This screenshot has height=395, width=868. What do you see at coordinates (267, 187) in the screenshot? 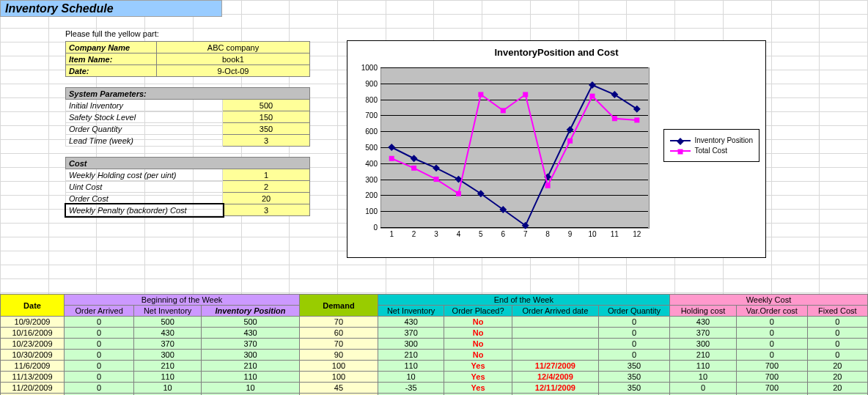
I see `cost-cell: 2` at bounding box center [267, 187].